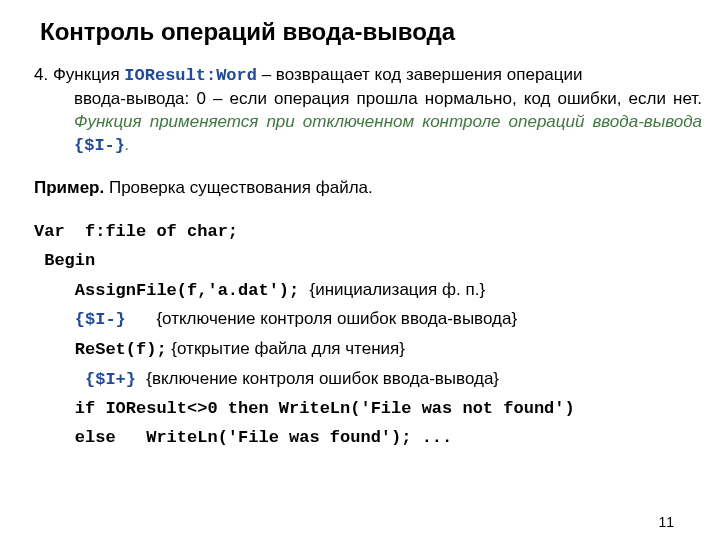 The height and width of the screenshot is (540, 720). I want to click on code-l4-pad, so click(54, 320).